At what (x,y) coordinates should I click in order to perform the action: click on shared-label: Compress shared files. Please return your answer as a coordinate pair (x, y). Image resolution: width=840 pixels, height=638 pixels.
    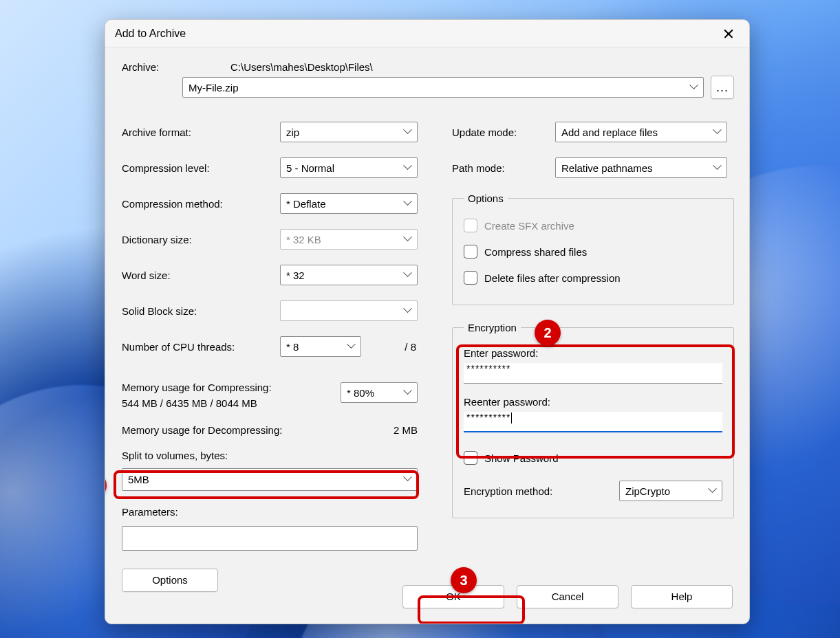
    Looking at the image, I should click on (535, 252).